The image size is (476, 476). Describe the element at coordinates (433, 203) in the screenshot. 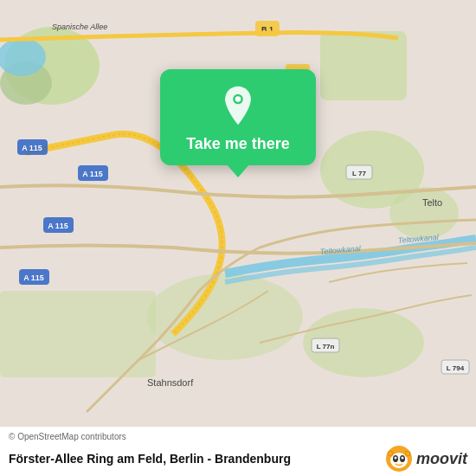

I see `svg-text: Telto` at that location.